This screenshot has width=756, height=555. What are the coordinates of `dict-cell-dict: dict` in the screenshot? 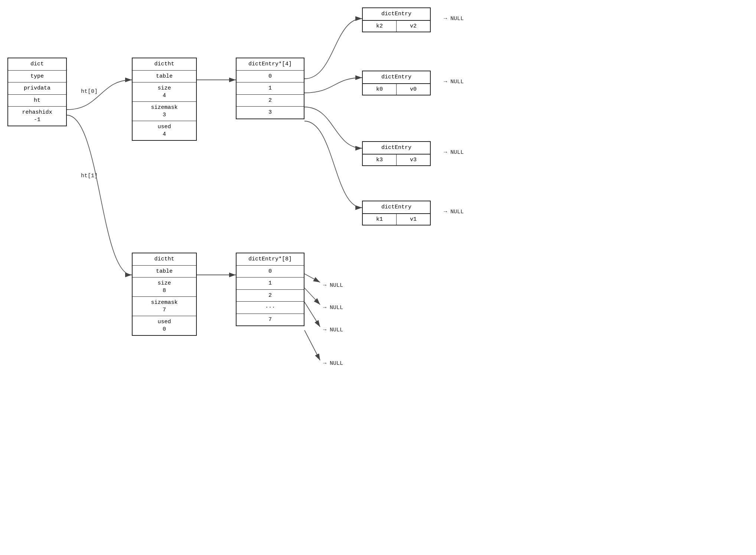 It's located at (37, 65).